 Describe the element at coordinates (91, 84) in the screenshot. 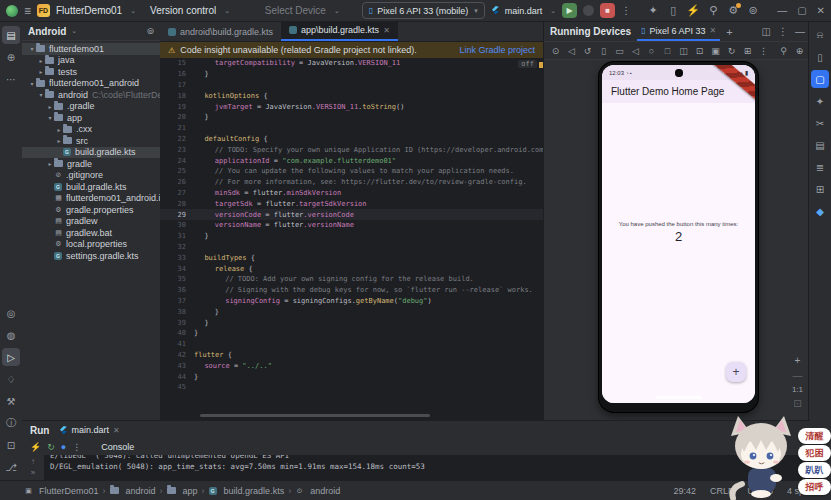

I see `tree-item: ▾flutterdemo01_android` at that location.